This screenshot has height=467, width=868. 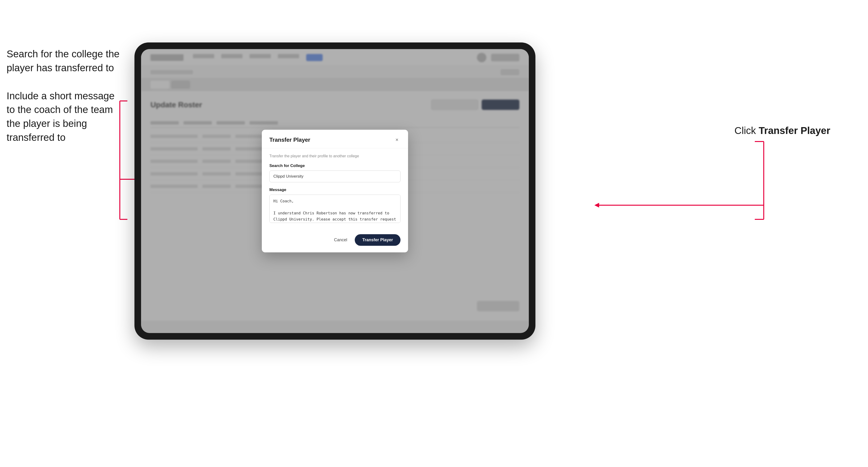 What do you see at coordinates (335, 139) in the screenshot?
I see `modal-header: Transfer Player ×` at bounding box center [335, 139].